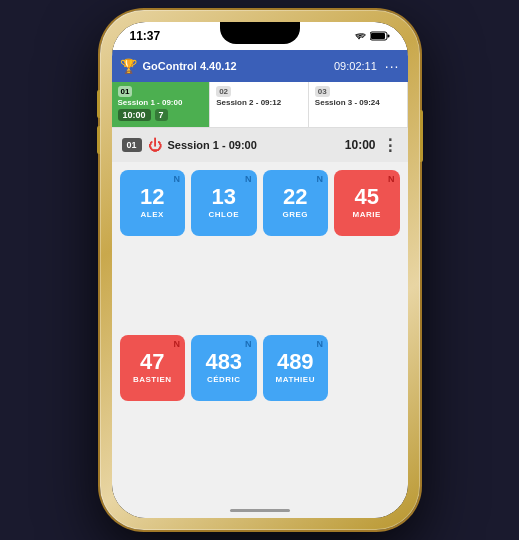 The height and width of the screenshot is (540, 519). Describe the element at coordinates (358, 104) in the screenshot. I see `session-tab-3: 03 Session 3 - 09:24` at that location.